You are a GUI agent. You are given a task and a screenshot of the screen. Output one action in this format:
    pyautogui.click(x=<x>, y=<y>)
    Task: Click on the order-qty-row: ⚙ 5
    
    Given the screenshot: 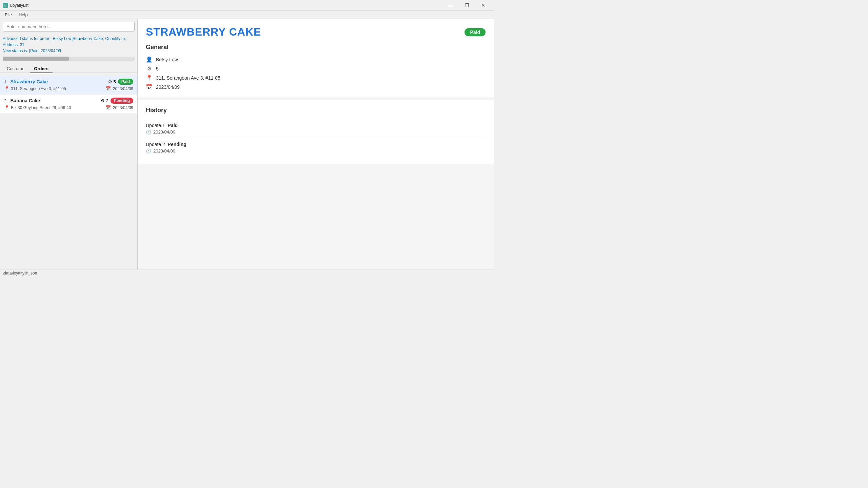 What is the action you would take?
    pyautogui.click(x=112, y=82)
    